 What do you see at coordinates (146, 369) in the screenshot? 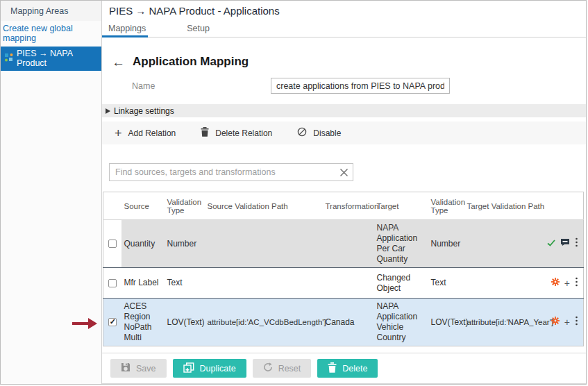
I see `save-label: Save` at bounding box center [146, 369].